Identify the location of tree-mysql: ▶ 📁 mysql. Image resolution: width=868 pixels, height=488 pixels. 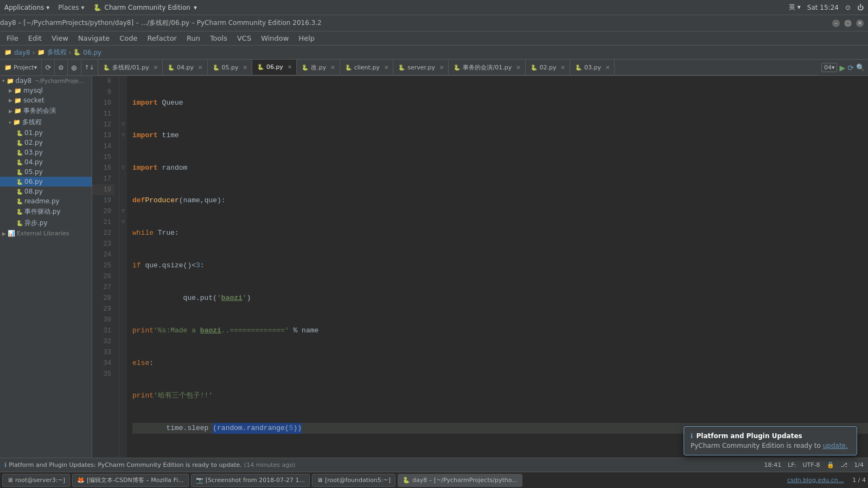
(46, 91).